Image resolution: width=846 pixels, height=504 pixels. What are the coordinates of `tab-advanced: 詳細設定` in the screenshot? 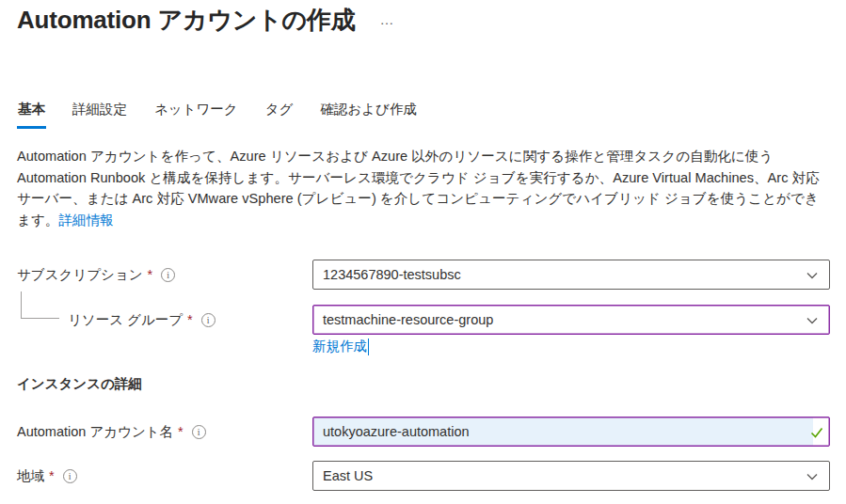 It's located at (100, 115).